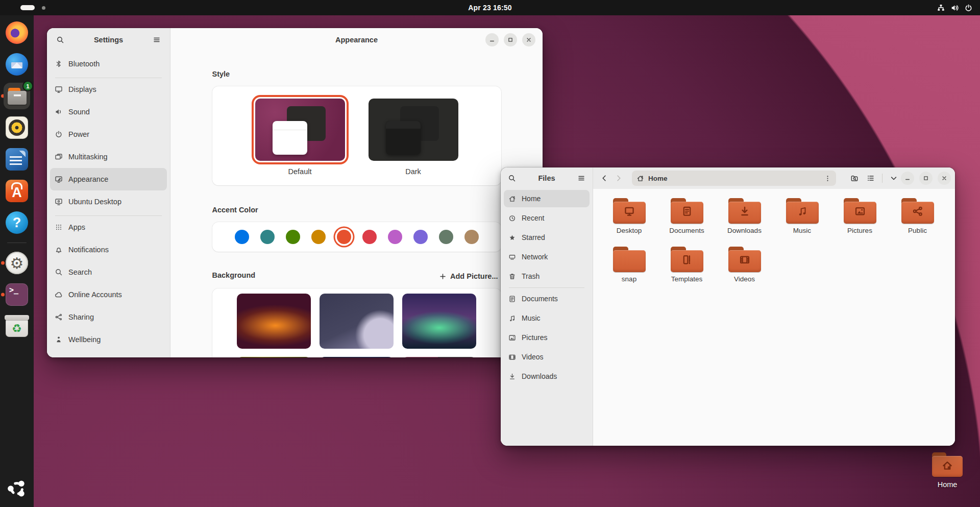  I want to click on accent-section-label: Accent Color, so click(357, 211).